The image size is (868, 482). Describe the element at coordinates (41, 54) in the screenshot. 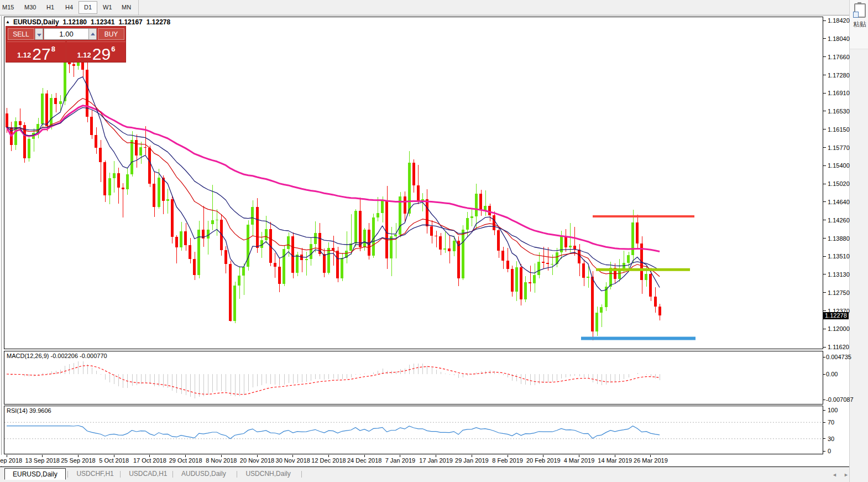

I see `sell-price-big: 27` at that location.